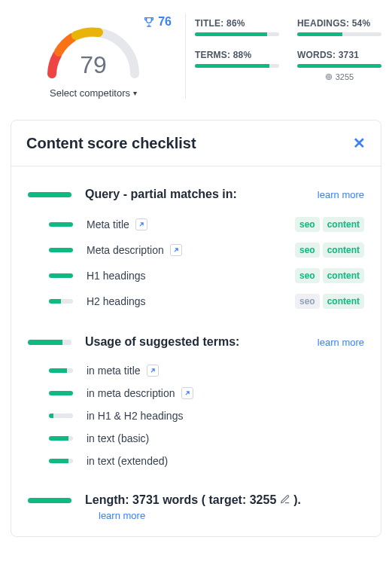 This screenshot has height=586, width=392. Describe the element at coordinates (237, 23) in the screenshot. I see `metric-title-label: TITLE: 86%` at that location.